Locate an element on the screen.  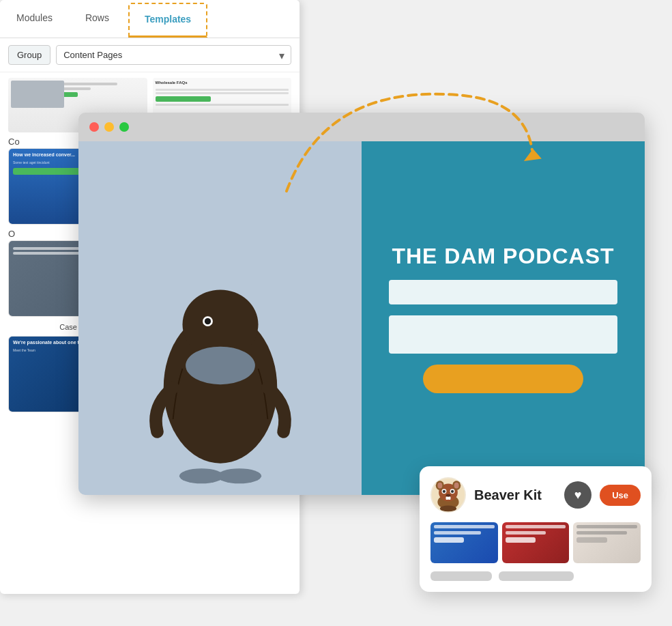
group-button: Group is located at coordinates (29, 55).